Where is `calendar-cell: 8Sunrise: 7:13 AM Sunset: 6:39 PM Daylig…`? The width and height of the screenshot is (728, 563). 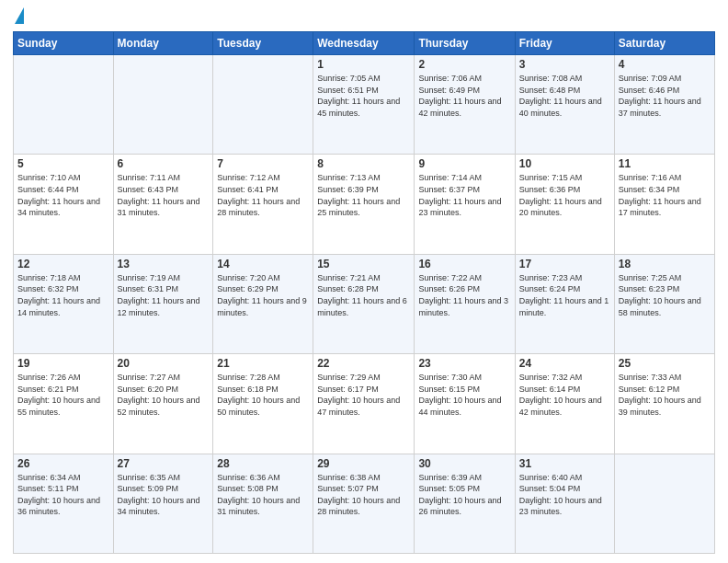 calendar-cell: 8Sunrise: 7:13 AM Sunset: 6:39 PM Daylig… is located at coordinates (364, 204).